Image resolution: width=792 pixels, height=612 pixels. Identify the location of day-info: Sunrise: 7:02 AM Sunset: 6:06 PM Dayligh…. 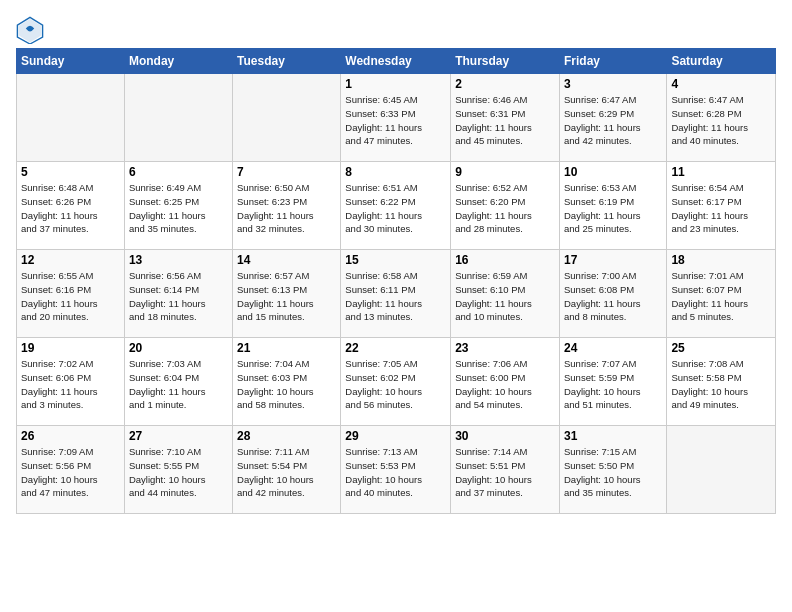
(70, 384).